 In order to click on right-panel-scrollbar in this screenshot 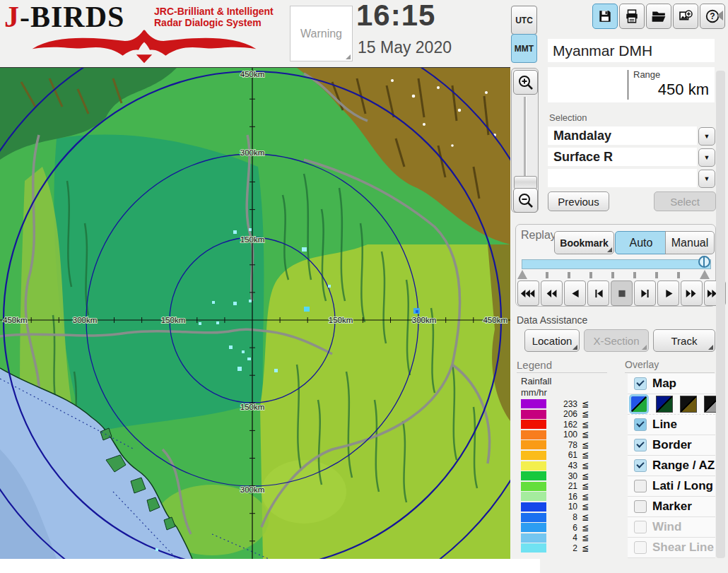, I will do `click(721, 314)`.